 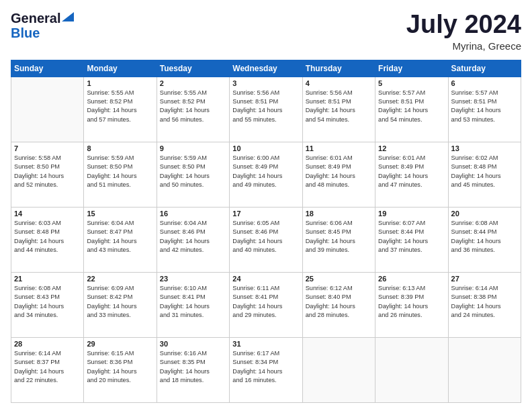 I want to click on day-info: Sunrise: 5:57 AMSunset: 8:51 PMDaylight:…, so click(x=485, y=106).